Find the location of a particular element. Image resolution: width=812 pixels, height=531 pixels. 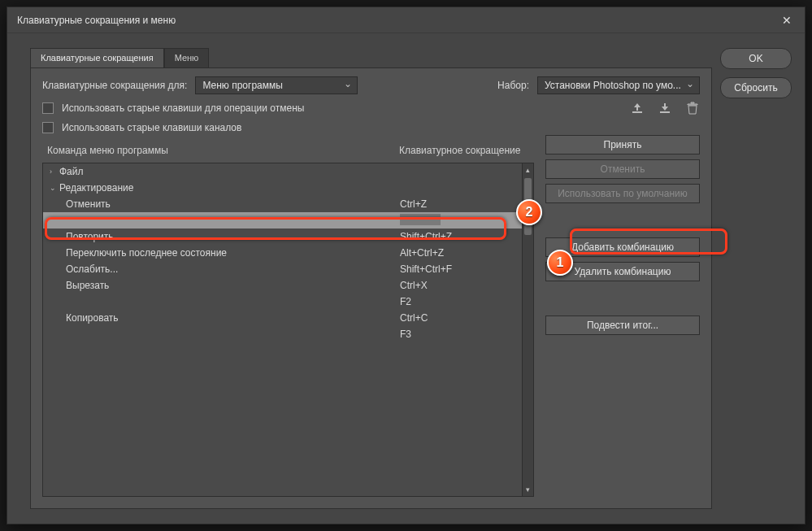

new-set-icon is located at coordinates (665, 108).